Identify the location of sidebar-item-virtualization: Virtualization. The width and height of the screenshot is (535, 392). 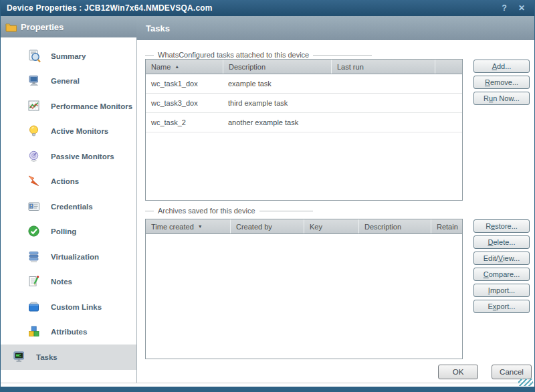
(68, 257).